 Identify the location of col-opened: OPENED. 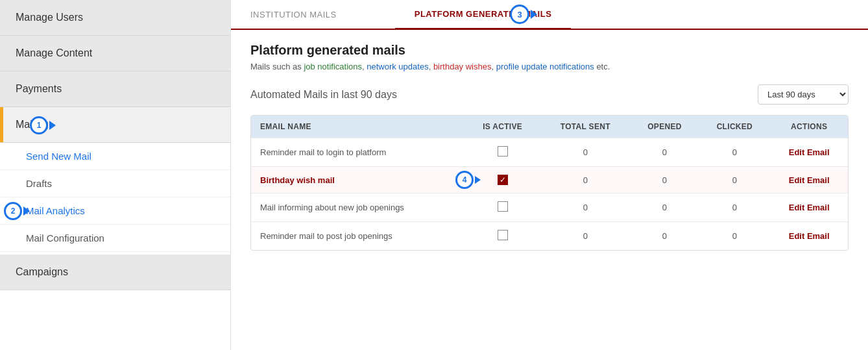
(664, 127).